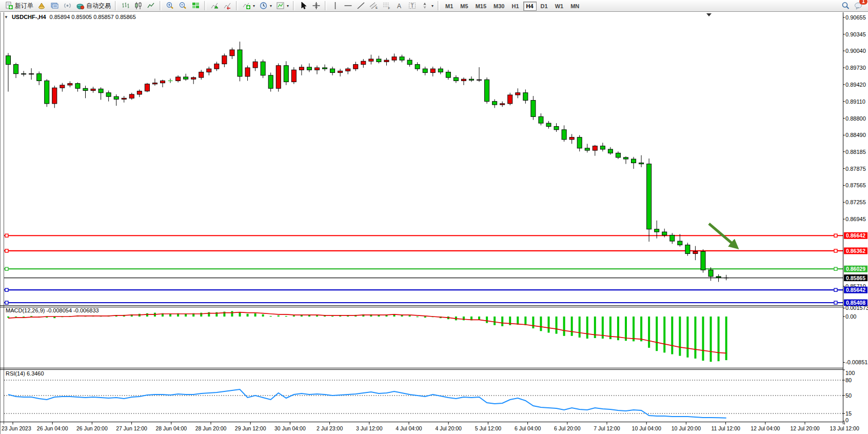  What do you see at coordinates (409, 428) in the screenshot?
I see `time-tick-label: 4 Jul 04:00` at bounding box center [409, 428].